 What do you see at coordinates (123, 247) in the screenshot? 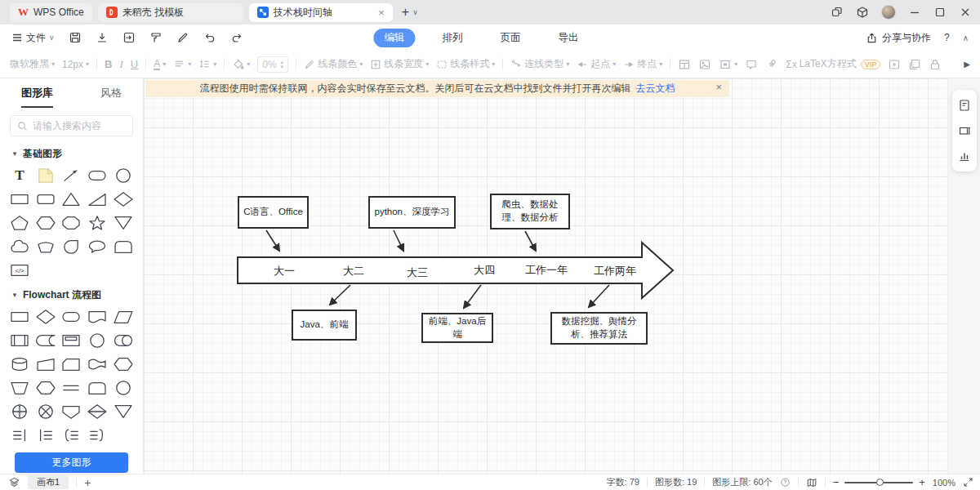
I see `shape-rounded-top-rectangle` at bounding box center [123, 247].